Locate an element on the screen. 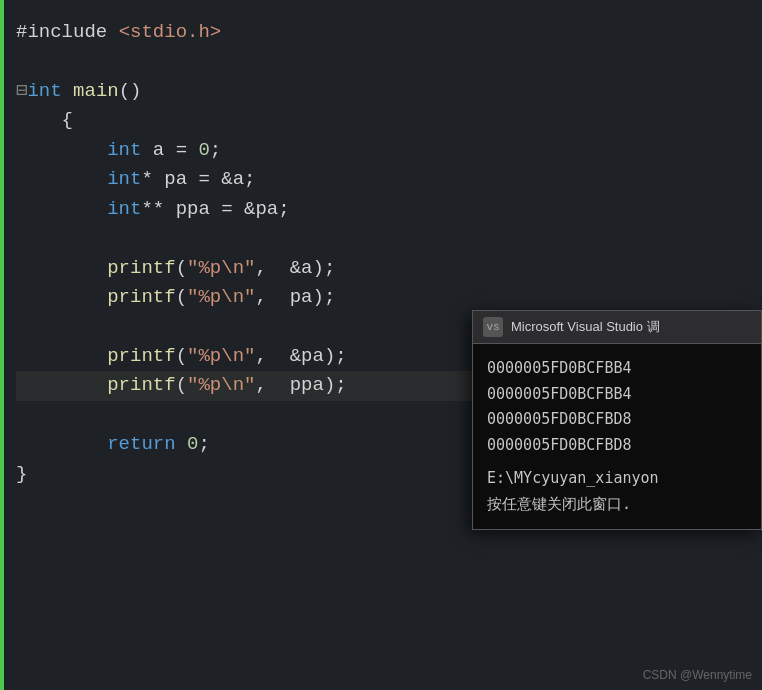  console-popup: vs Microsoft Visual Studio 调 0000005FD0B… is located at coordinates (617, 420).